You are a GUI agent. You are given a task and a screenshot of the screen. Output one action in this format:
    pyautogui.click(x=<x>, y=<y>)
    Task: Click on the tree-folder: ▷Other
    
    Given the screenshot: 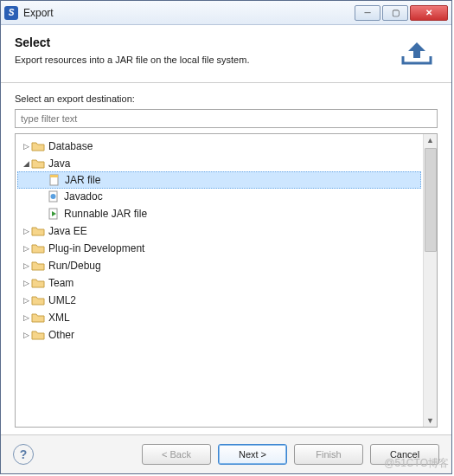 What is the action you would take?
    pyautogui.click(x=220, y=335)
    